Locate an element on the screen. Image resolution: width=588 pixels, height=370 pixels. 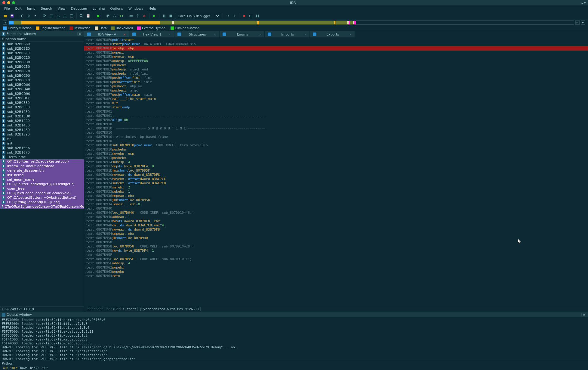
function-row: fQT::QString::append(QT::QChar) is located at coordinates (42, 202).